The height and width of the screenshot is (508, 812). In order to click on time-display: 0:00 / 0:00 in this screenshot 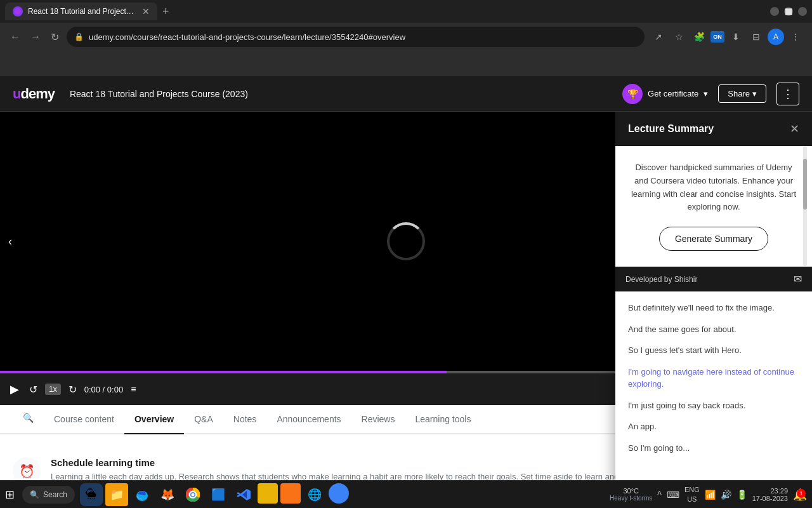, I will do `click(104, 390)`.